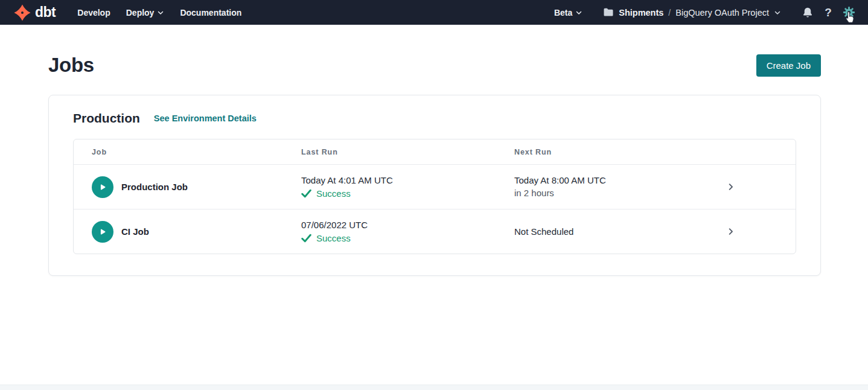  Describe the element at coordinates (404, 225) in the screenshot. I see `last-run-time: 07/06/2022 UTC` at that location.